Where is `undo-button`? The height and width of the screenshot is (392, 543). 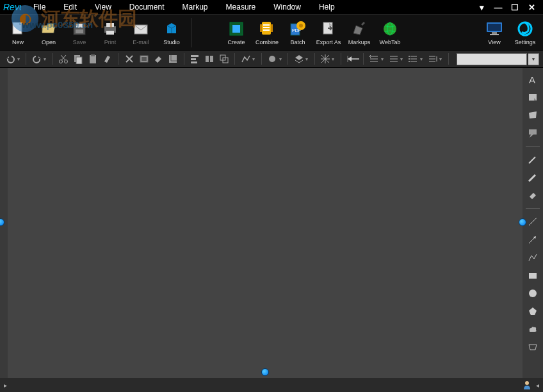
undo-button is located at coordinates (10, 59).